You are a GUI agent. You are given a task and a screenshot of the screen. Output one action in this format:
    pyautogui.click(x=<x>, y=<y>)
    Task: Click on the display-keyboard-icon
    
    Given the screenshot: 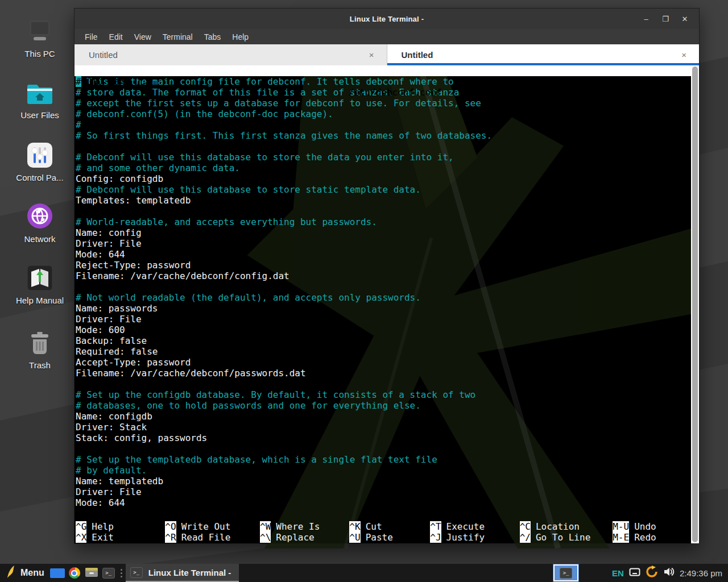 What is the action you would take?
    pyautogui.click(x=635, y=573)
    